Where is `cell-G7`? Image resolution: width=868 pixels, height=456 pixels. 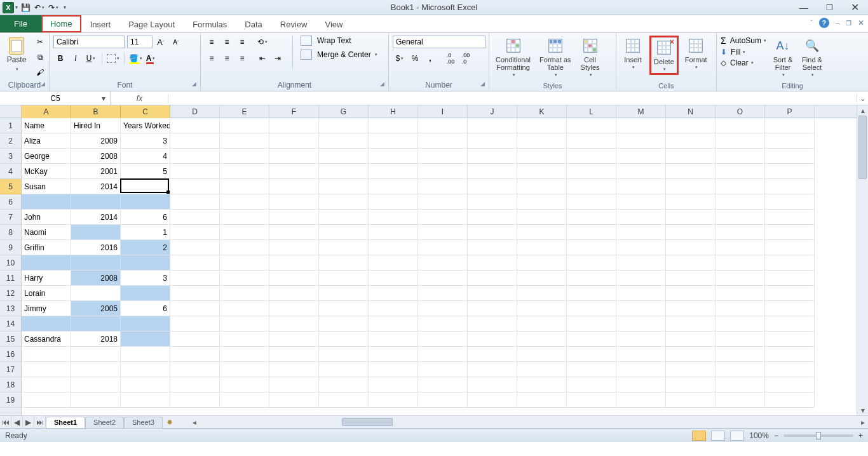
cell-G7 is located at coordinates (344, 217).